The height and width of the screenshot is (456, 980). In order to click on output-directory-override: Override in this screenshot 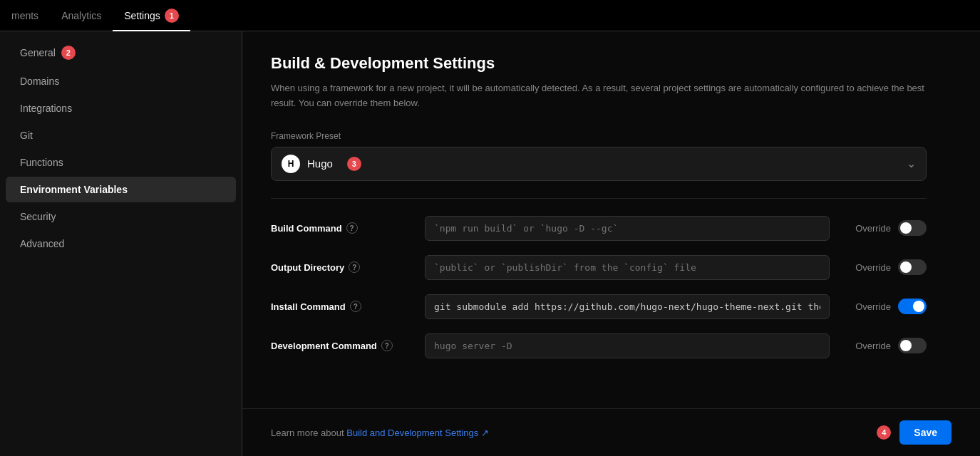, I will do `click(884, 267)`.